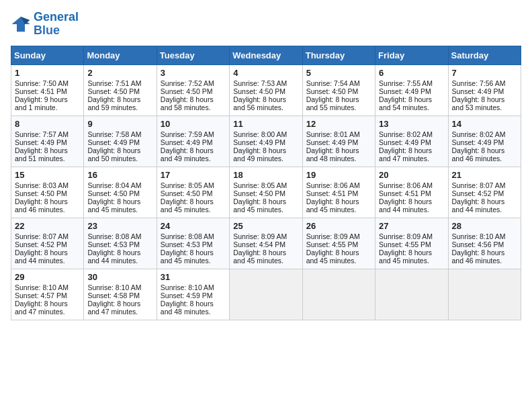 This screenshot has height=411, width=532. Describe the element at coordinates (412, 243) in the screenshot. I see `calendar-cell: 27Sunrise: 8:09 AMSunset: 4:55 PMDayligh…` at that location.